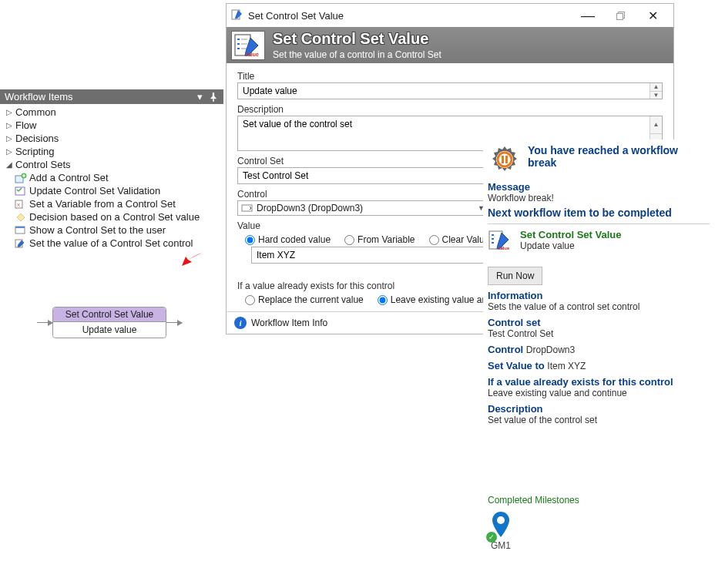 The image size is (715, 588). What do you see at coordinates (599, 546) in the screenshot?
I see `milestone-name: GM1` at bounding box center [599, 546].